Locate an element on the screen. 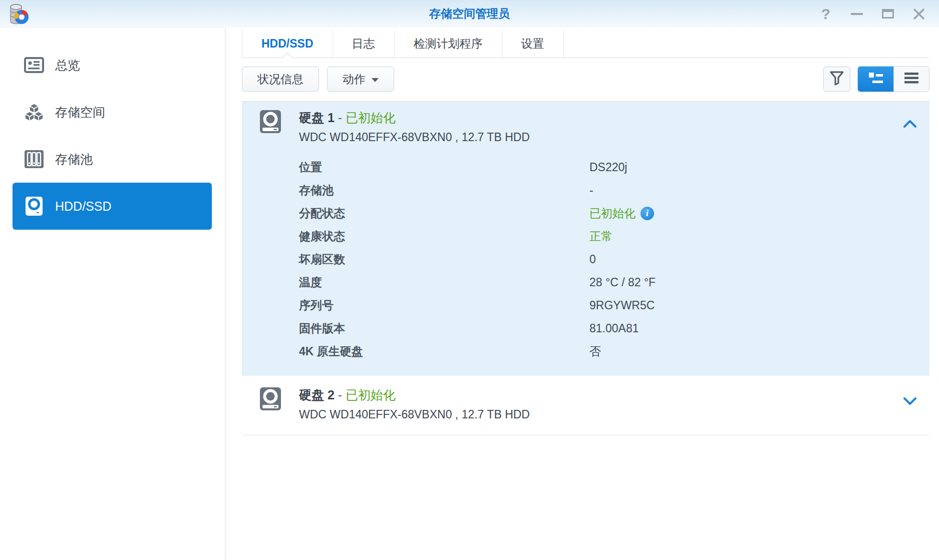  tab-label: 设置 is located at coordinates (533, 44).